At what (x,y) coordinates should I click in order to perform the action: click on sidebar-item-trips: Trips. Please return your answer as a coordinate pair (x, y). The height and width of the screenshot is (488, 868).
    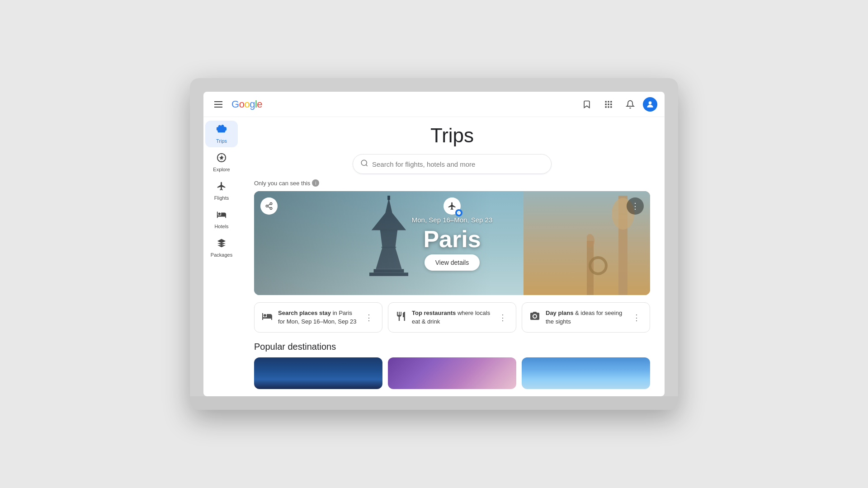
    Looking at the image, I should click on (222, 134).